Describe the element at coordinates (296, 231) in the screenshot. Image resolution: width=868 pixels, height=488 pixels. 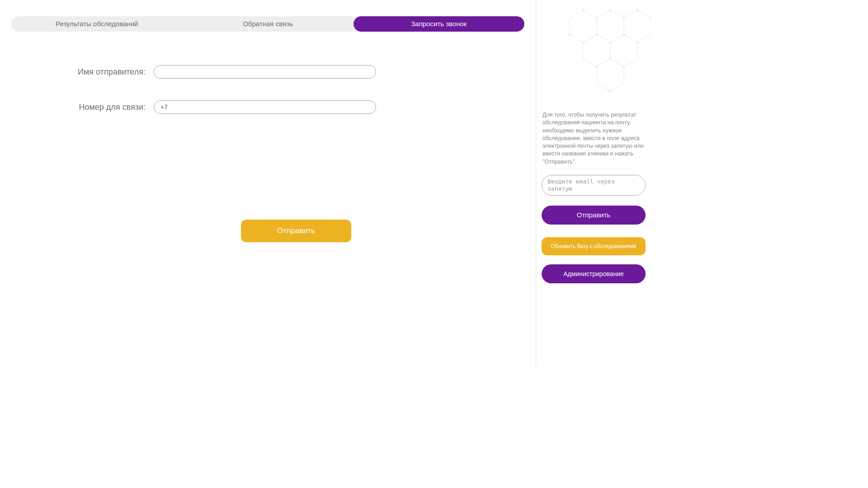
I see `submit-button: Отправить` at that location.